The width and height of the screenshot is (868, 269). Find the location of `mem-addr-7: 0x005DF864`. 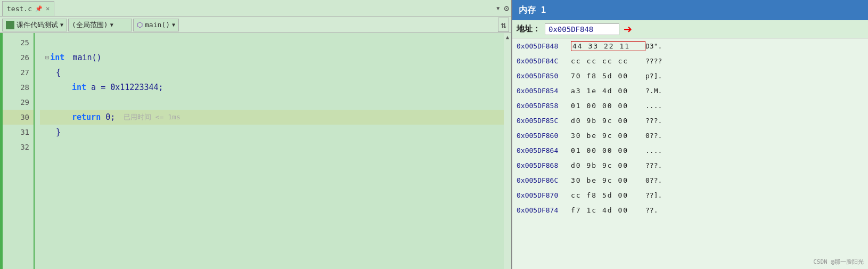

mem-addr-7: 0x005DF864 is located at coordinates (542, 150).